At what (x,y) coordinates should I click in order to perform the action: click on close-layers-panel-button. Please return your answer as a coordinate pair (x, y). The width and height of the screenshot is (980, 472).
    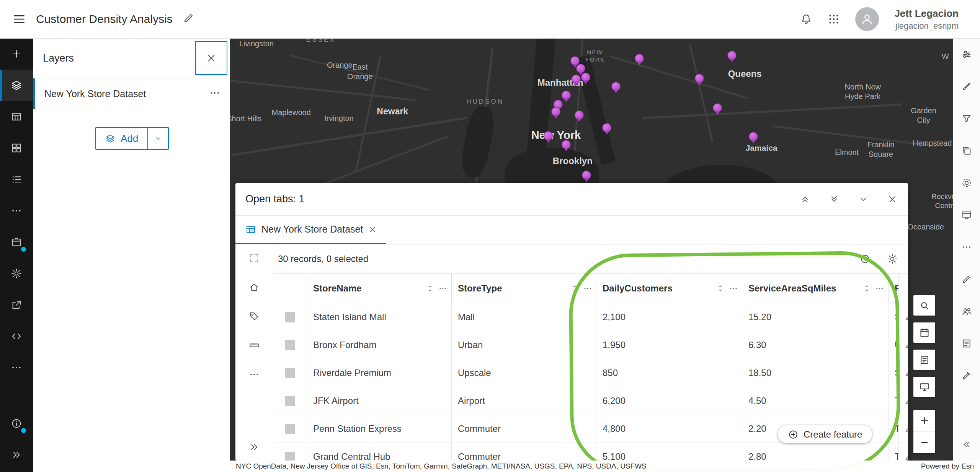
    Looking at the image, I should click on (211, 58).